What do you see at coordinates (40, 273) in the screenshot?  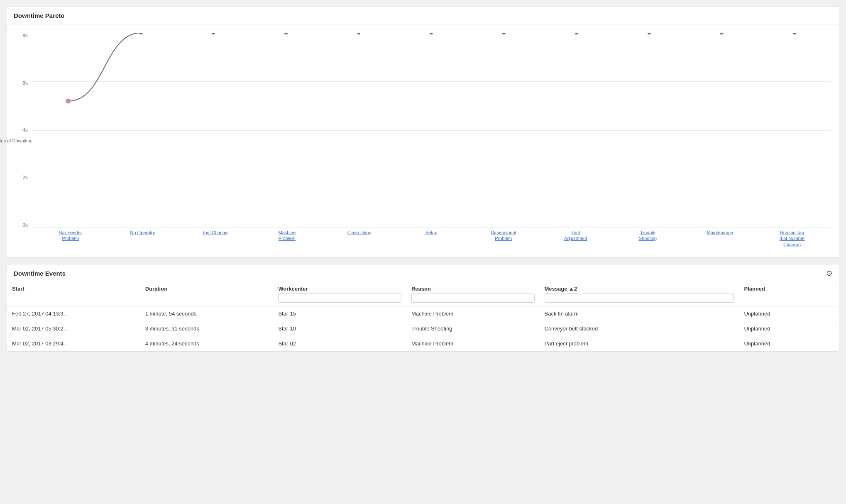 I see `events-title: Downtime Events` at bounding box center [40, 273].